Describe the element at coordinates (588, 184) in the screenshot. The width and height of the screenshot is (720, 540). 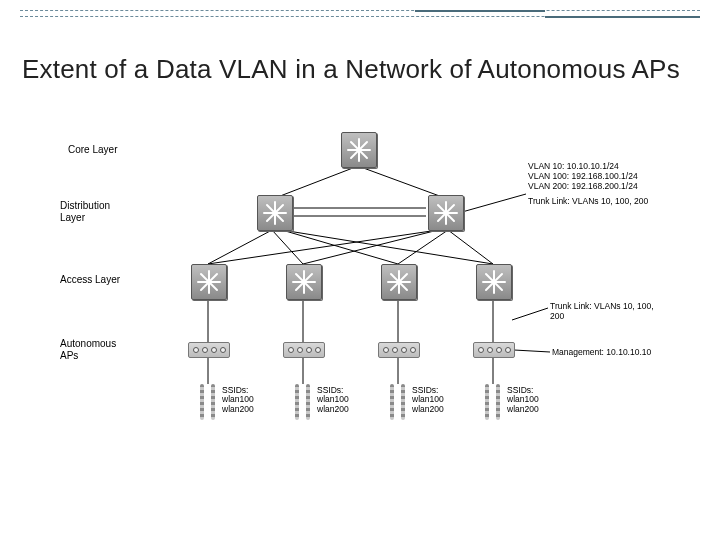
I see `vlan-info-block: VLAN 10: 10.10.10.1/24 VLAN 100: 192.168…` at that location.